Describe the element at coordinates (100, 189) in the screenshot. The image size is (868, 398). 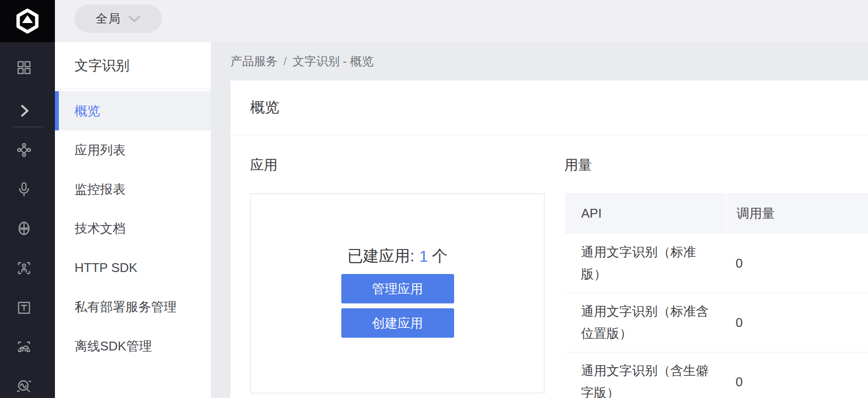
I see `sidebar-item-label: 监控报表` at that location.